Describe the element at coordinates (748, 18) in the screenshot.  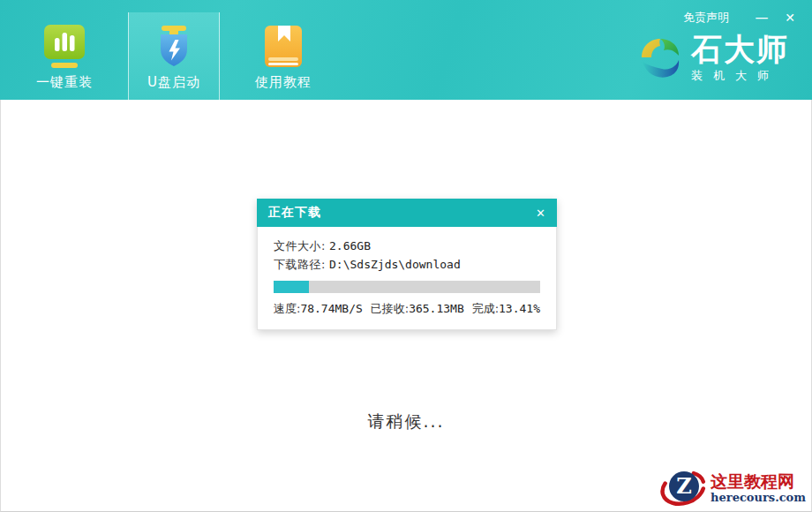
I see `window-controls: 免责声明 — ✕` at that location.